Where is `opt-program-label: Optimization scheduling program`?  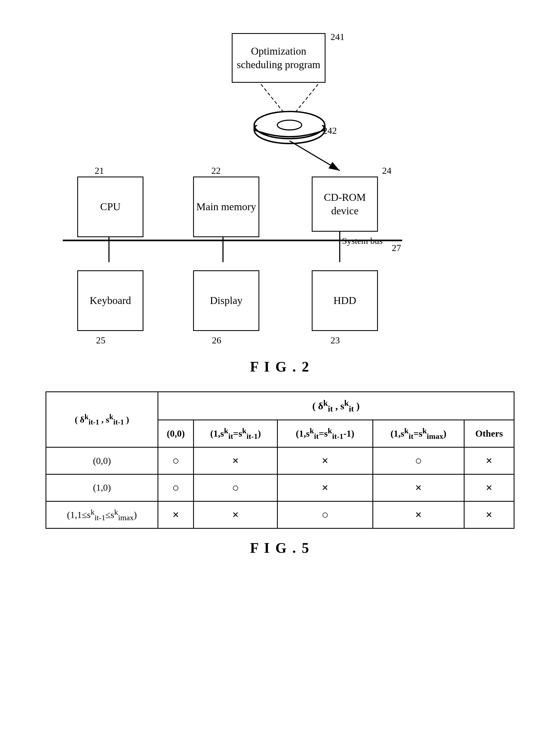
opt-program-label: Optimization scheduling program is located at coordinates (279, 58).